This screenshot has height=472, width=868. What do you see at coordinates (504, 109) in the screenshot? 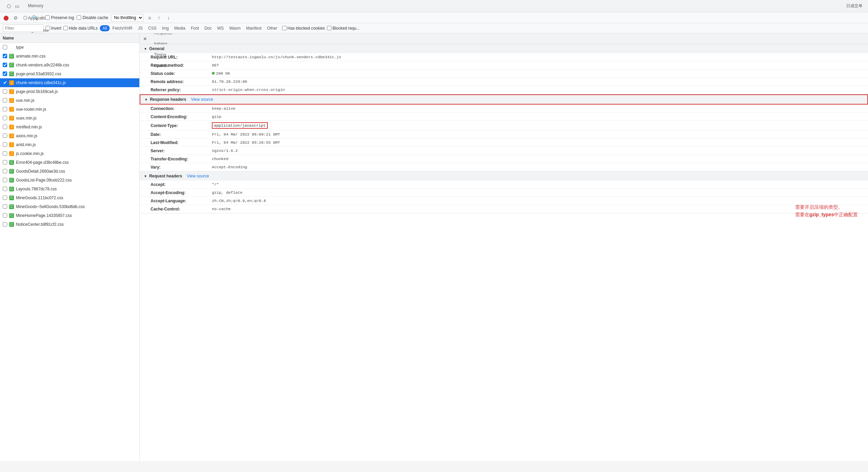
I see `response-header-row: Connection:keep-alive` at bounding box center [504, 109].